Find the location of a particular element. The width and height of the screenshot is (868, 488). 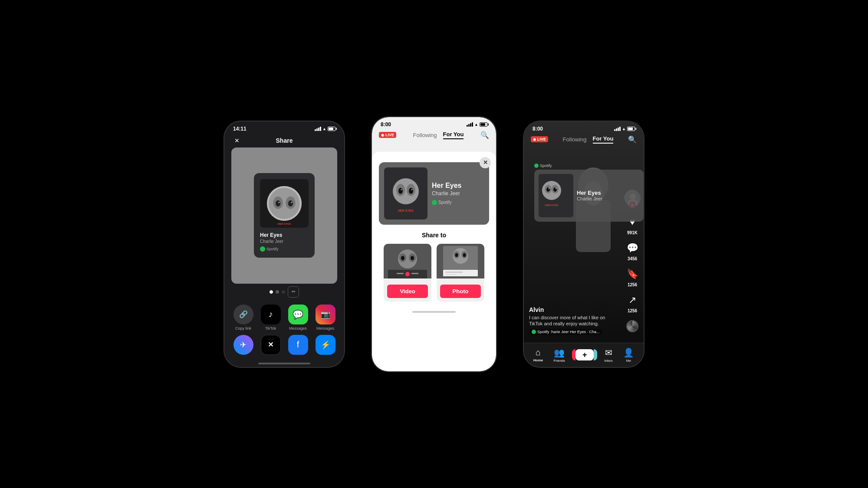

tab-following-2: Following is located at coordinates (425, 135).